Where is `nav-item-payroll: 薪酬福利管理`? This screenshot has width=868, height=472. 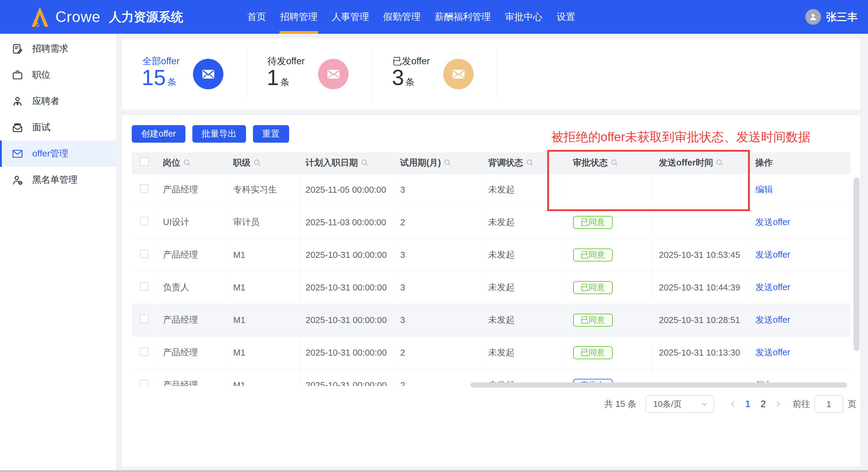 nav-item-payroll: 薪酬福利管理 is located at coordinates (463, 17).